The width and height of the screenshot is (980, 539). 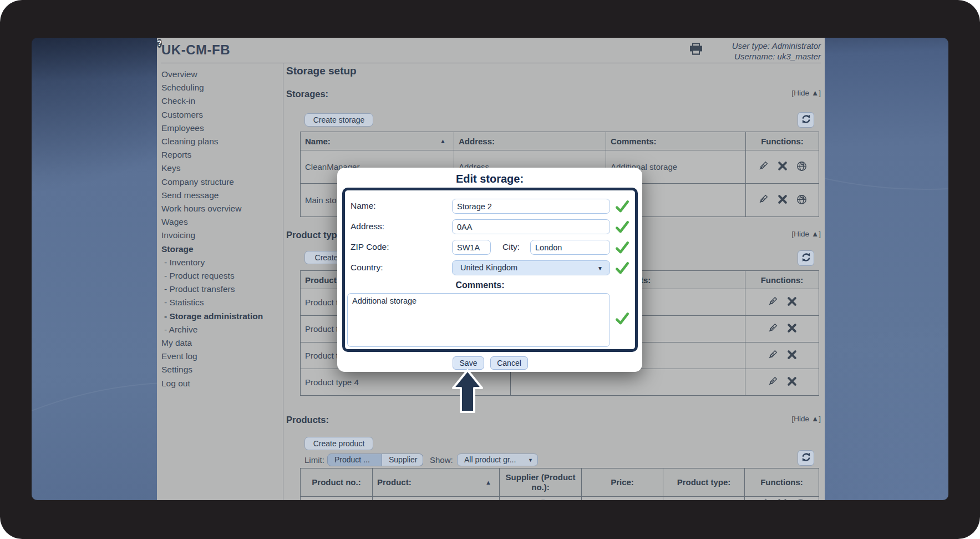 I want to click on product-types-hide-link: [Hide ▲], so click(x=806, y=234).